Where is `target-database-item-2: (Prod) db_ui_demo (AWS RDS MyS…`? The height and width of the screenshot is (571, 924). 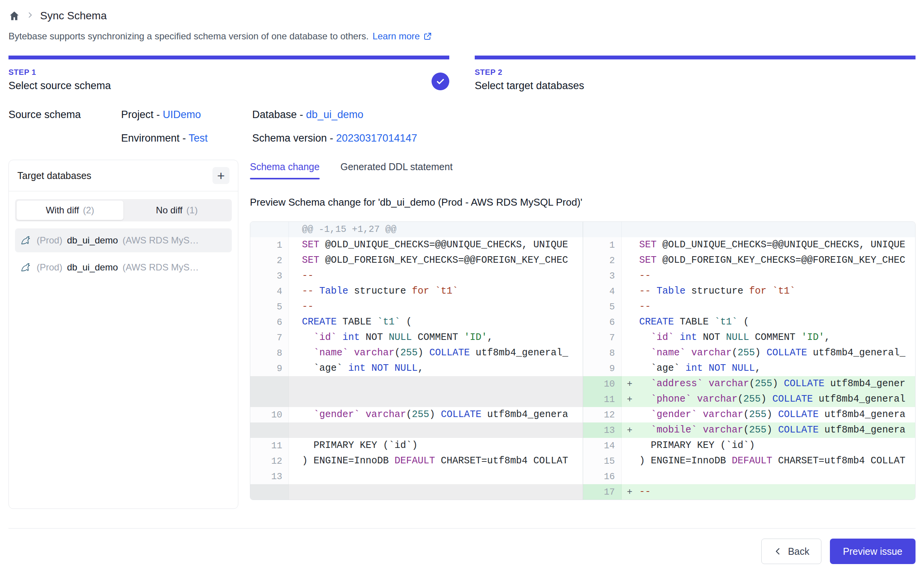 target-database-item-2: (Prod) db_ui_demo (AWS RDS MyS… is located at coordinates (123, 267).